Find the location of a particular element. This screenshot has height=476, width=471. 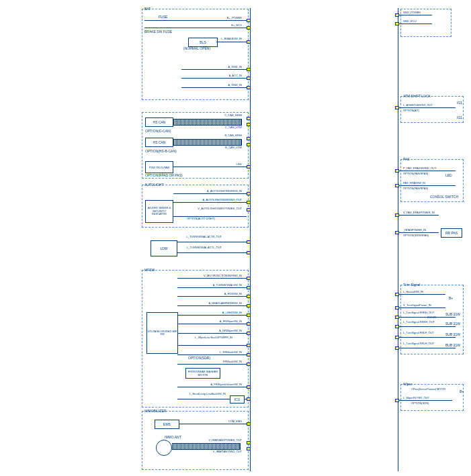

mfsw-s4: A_HEADLAMPHIGHSW_IN is located at coordinates (212, 303).